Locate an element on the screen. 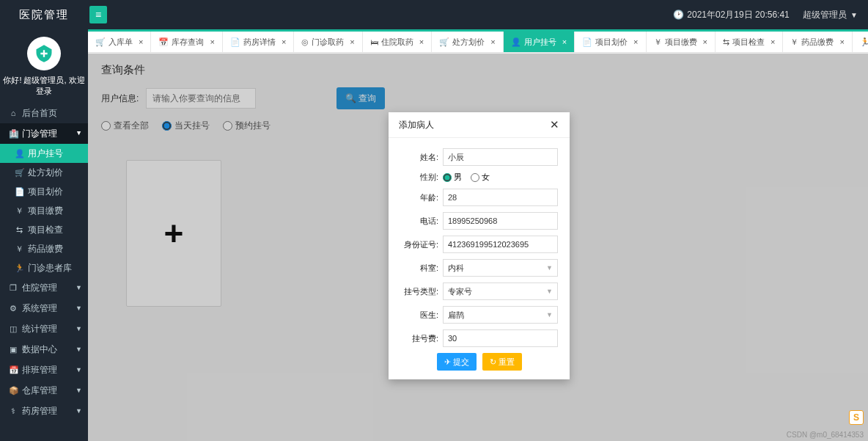 This screenshot has height=441, width=868. nav-stats: ◫统计管理▼ is located at coordinates (44, 329).